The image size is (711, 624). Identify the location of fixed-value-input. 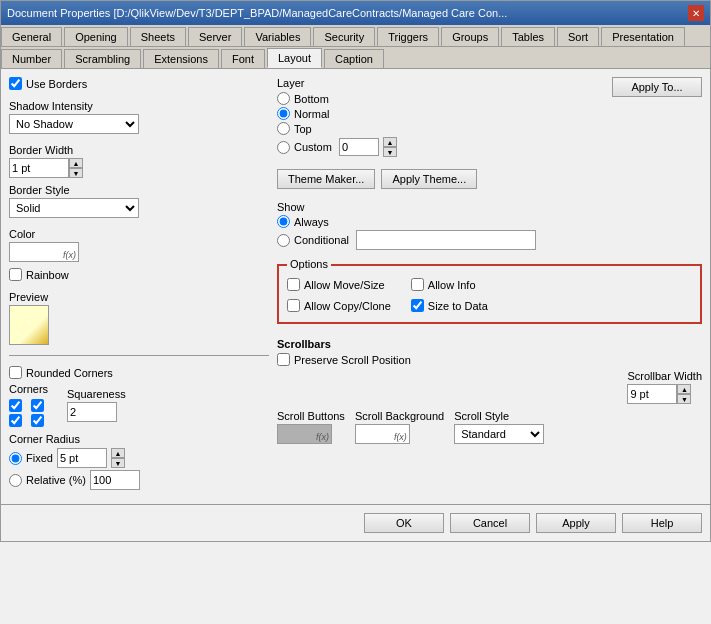
(82, 458).